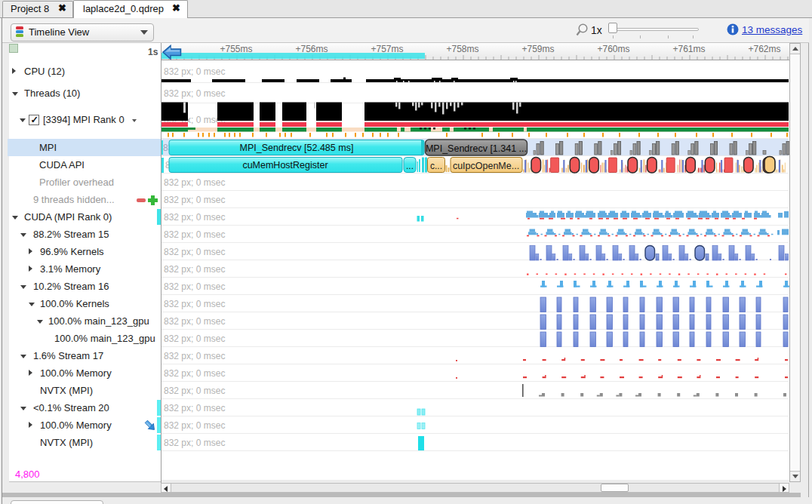 Image resolution: width=812 pixels, height=504 pixels. I want to click on svg-text: +757ms, so click(386, 49).